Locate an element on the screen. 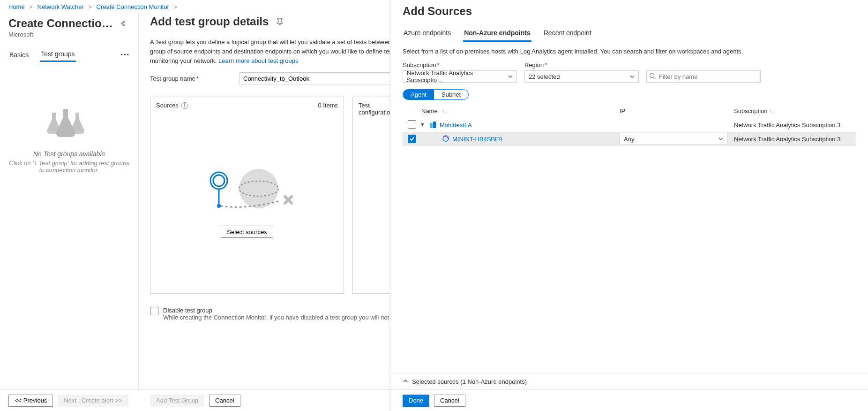 The width and height of the screenshot is (868, 411). flask-icon is located at coordinates (69, 123).